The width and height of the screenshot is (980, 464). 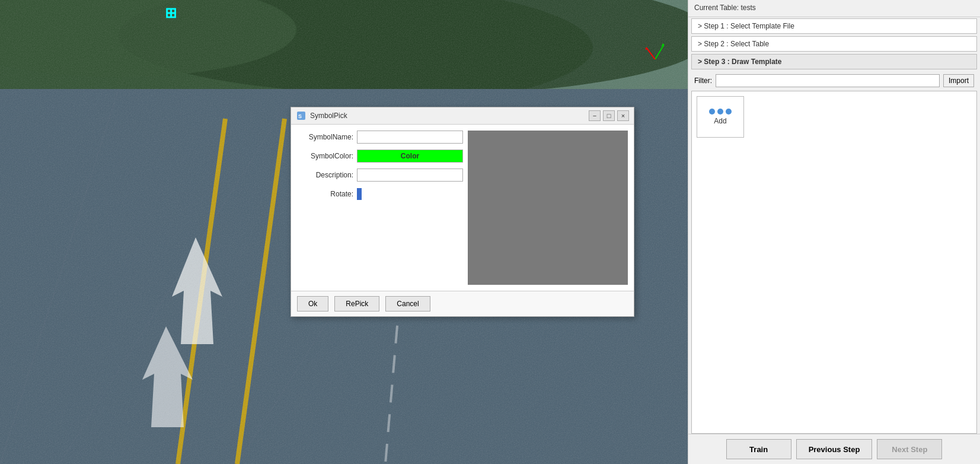 I want to click on symbol-color-button: Color, so click(x=410, y=156).